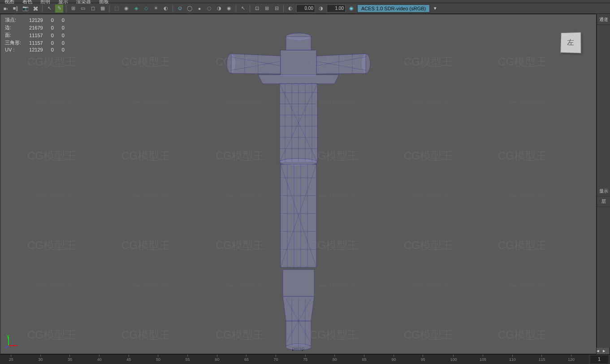 Image resolution: width=610 pixels, height=364 pixels. Describe the element at coordinates (39, 35) in the screenshot. I see `stat-row: 面:1115700` at that location.